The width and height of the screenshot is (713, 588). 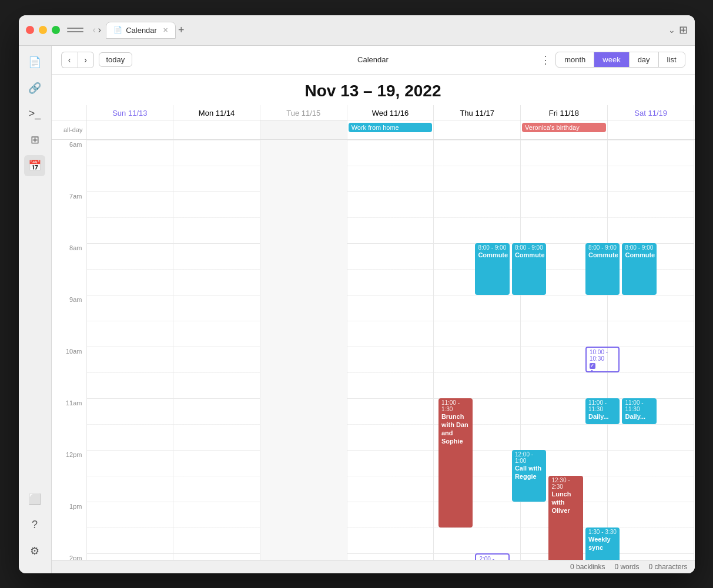 I want to click on time-label-10am: 10am, so click(x=69, y=372).